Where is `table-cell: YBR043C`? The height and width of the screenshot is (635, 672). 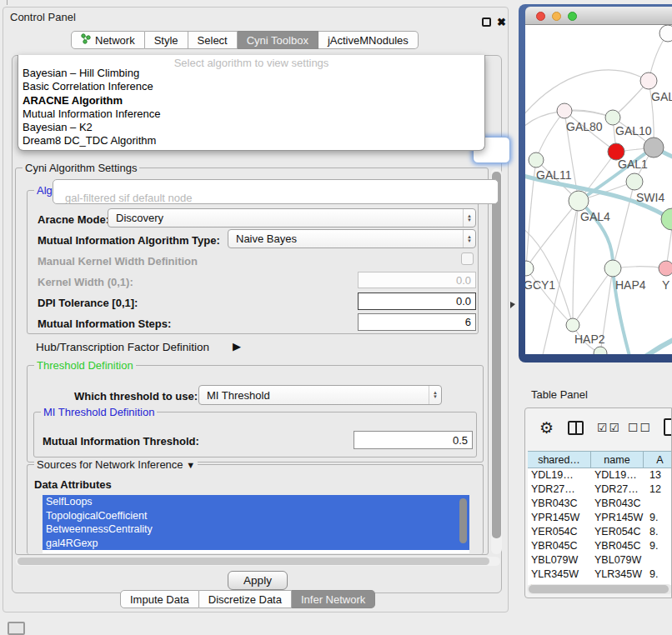
table-cell: YBR043C is located at coordinates (618, 503).